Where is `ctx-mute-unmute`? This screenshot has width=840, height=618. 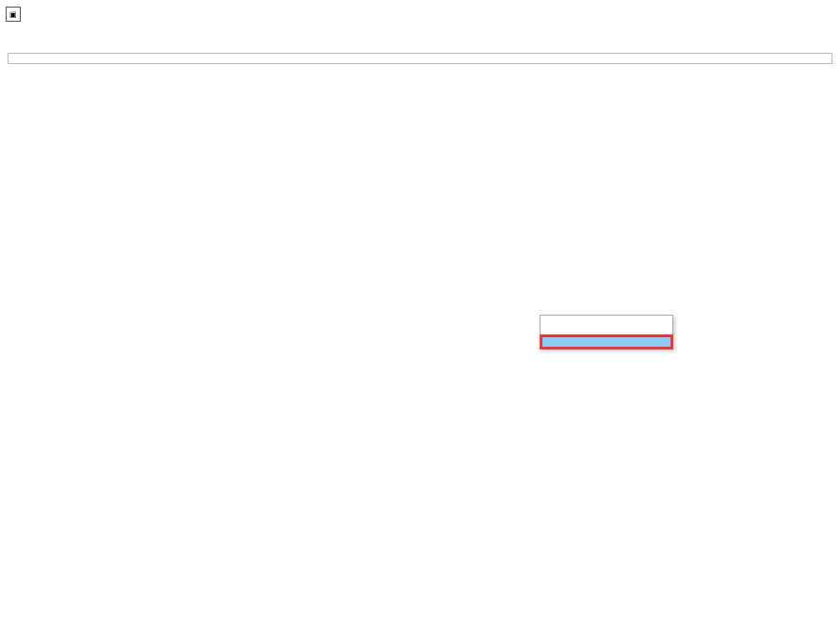 ctx-mute-unmute is located at coordinates (606, 320).